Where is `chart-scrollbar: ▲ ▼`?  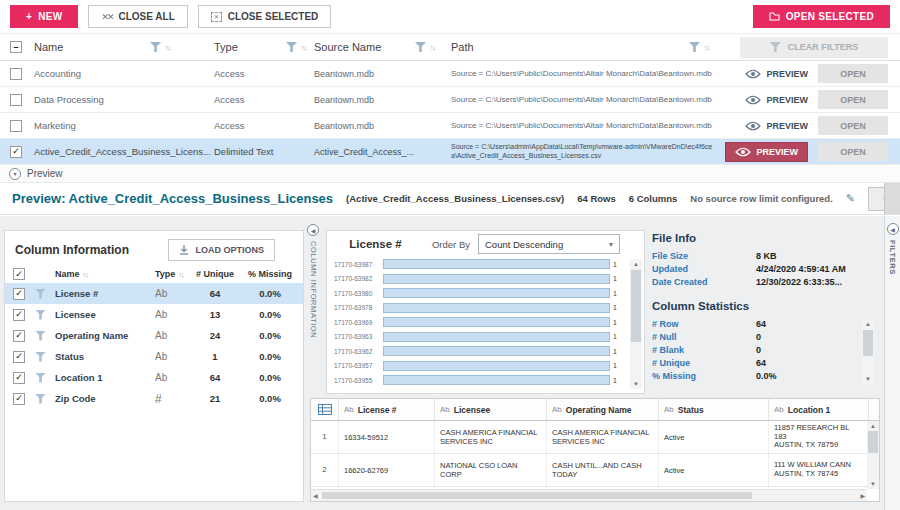
chart-scrollbar: ▲ ▼ is located at coordinates (636, 324).